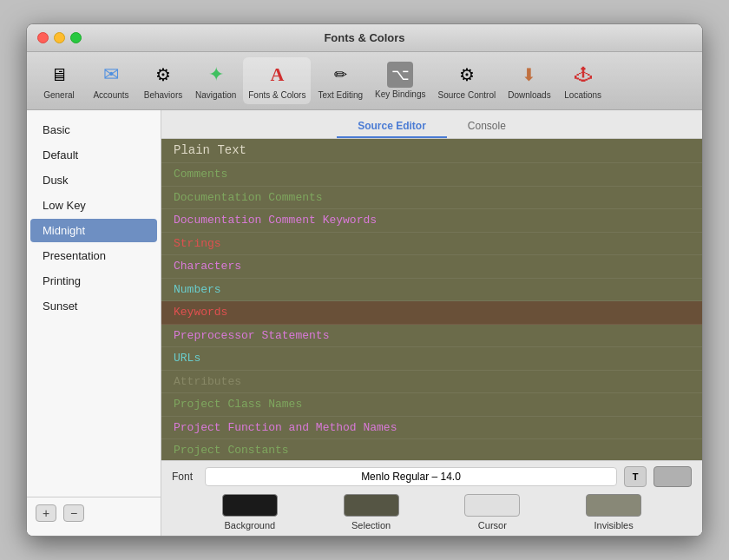 The width and height of the screenshot is (729, 560). What do you see at coordinates (432, 450) in the screenshot?
I see `row-project-constants: Project Constants` at bounding box center [432, 450].